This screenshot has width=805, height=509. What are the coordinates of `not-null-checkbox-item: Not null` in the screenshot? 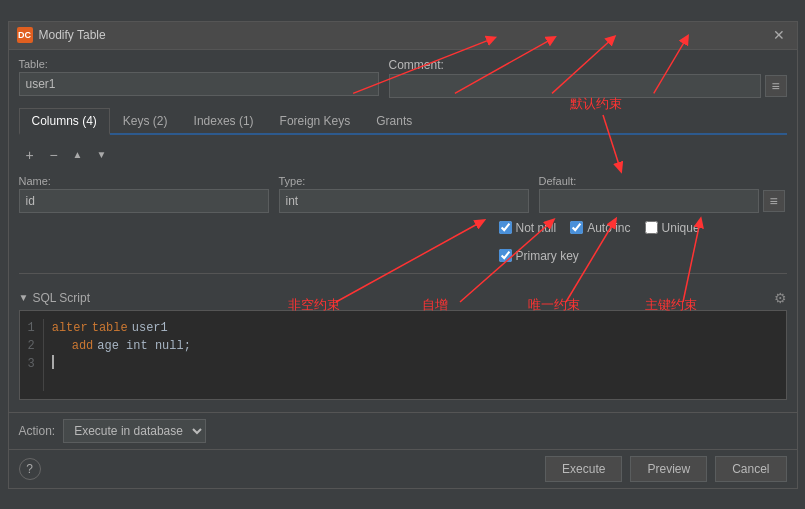 It's located at (528, 228).